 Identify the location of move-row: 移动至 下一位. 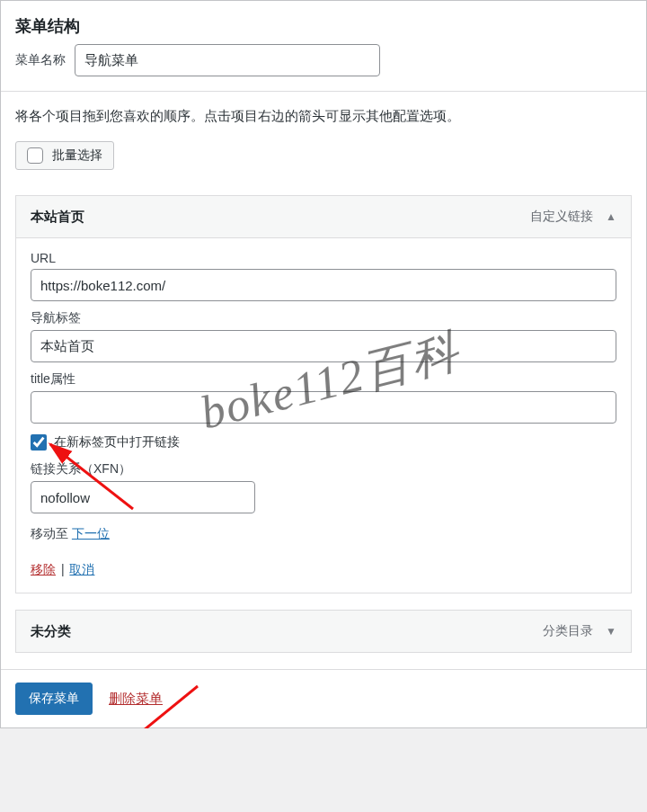
(324, 534).